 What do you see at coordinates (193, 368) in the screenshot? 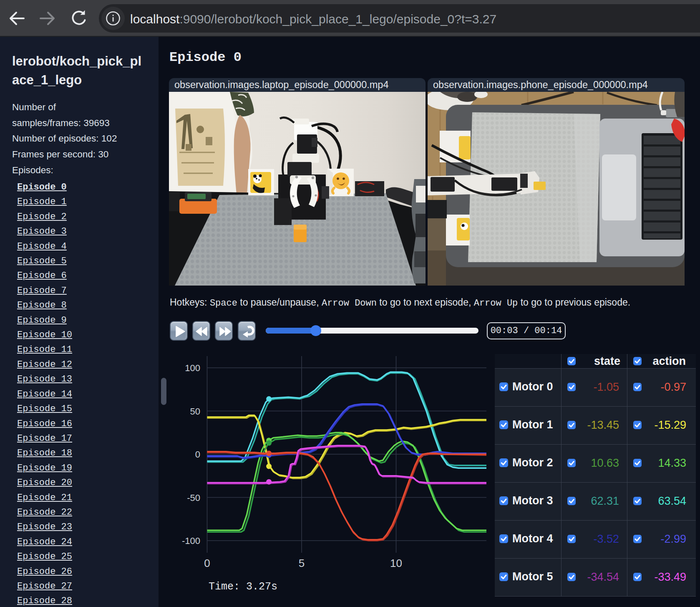
I see `svg-text: 100` at bounding box center [193, 368].